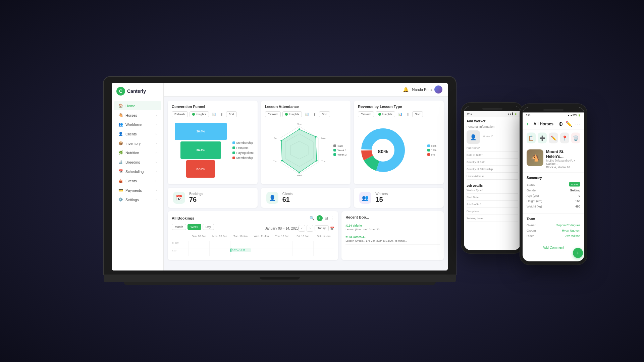  Describe the element at coordinates (553, 138) in the screenshot. I see `edit-action-btn: ✏️` at that location.